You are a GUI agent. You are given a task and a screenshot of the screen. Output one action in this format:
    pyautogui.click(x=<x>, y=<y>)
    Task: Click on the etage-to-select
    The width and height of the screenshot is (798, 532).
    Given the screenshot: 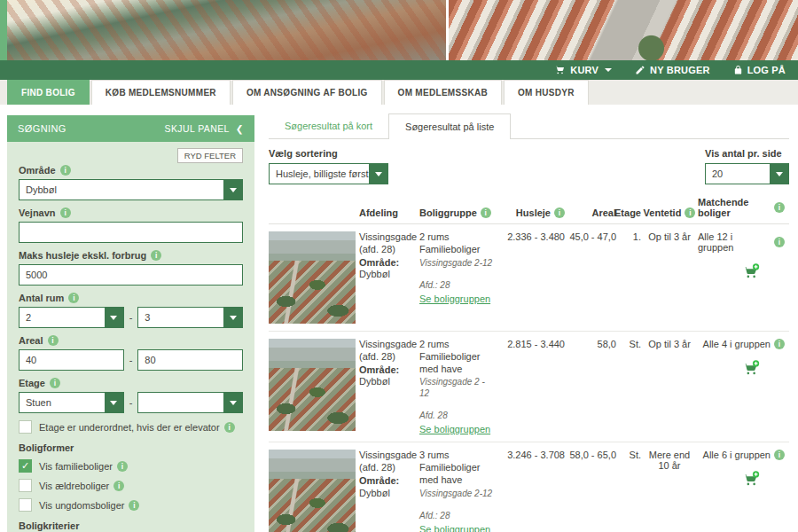 What is the action you would take?
    pyautogui.click(x=190, y=403)
    